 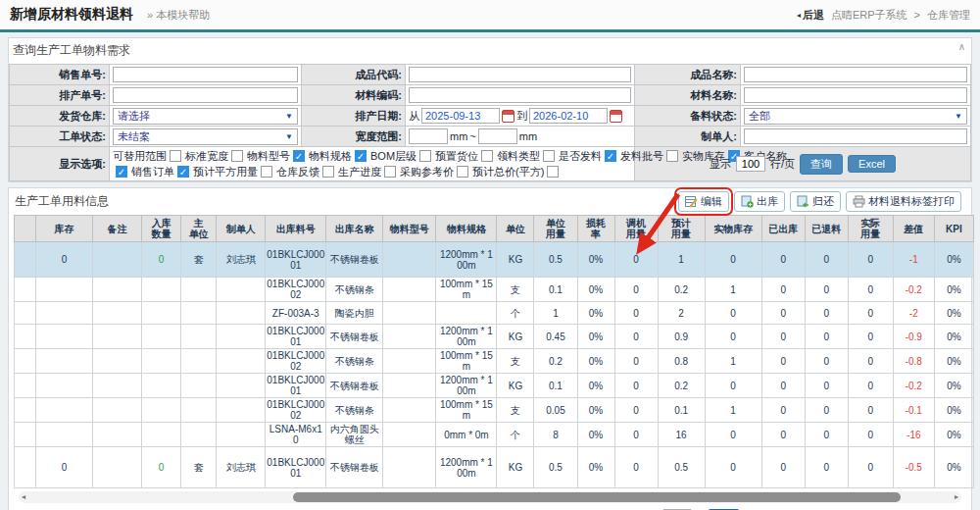 I want to click on table-cell: 个, so click(x=515, y=435).